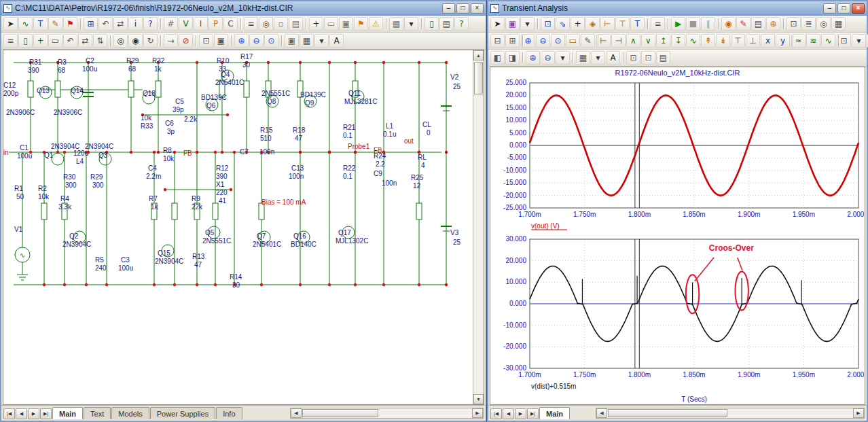  Describe the element at coordinates (380, 164) in the screenshot. I see `schematic-label: 2.2` at that location.